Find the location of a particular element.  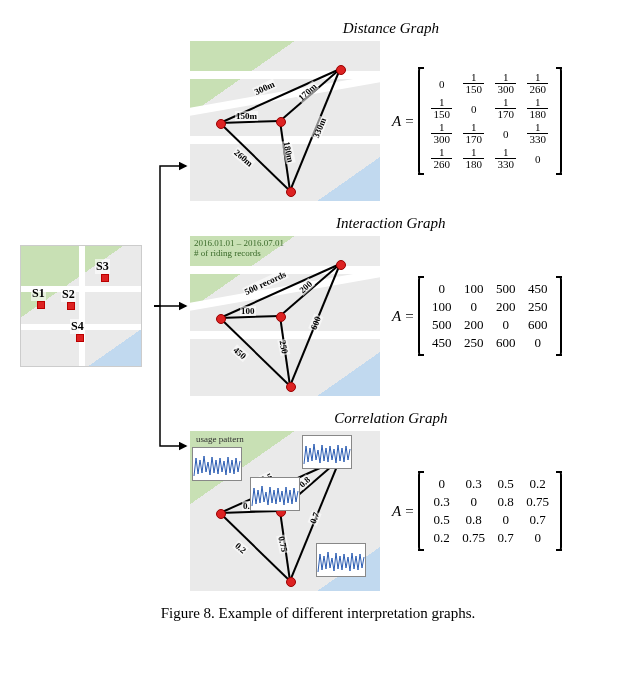

station-label-s1: S1 is located at coordinates (38, 294).